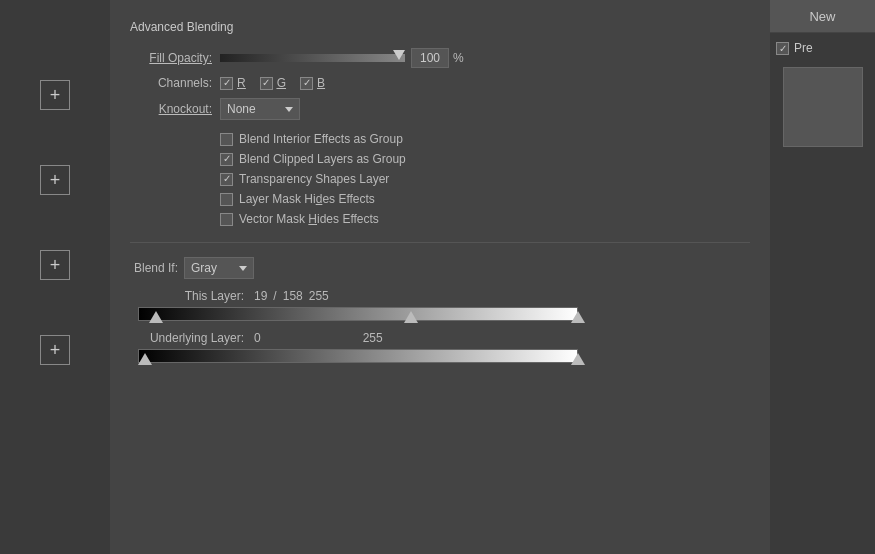 The width and height of the screenshot is (875, 554). Describe the element at coordinates (318, 338) in the screenshot. I see `underlying-layer-values: 0 255` at that location.